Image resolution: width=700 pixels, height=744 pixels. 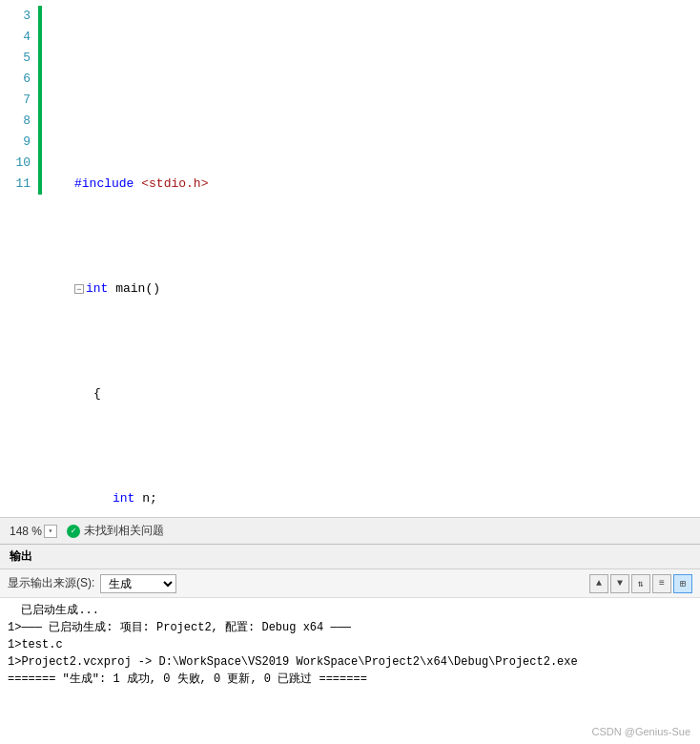 I want to click on func-main: main, so click(x=130, y=289).